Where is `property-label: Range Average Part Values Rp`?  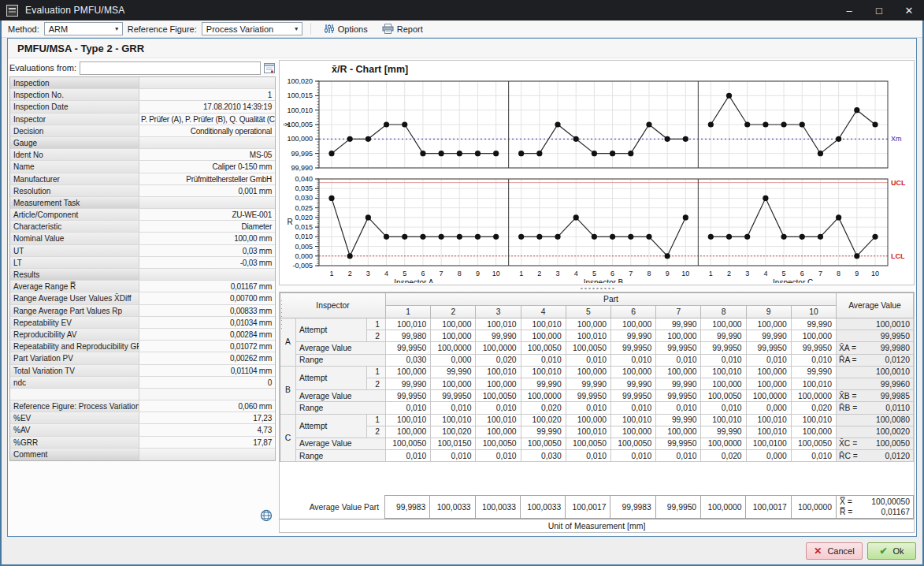
property-label: Range Average Part Values Rp is located at coordinates (75, 311).